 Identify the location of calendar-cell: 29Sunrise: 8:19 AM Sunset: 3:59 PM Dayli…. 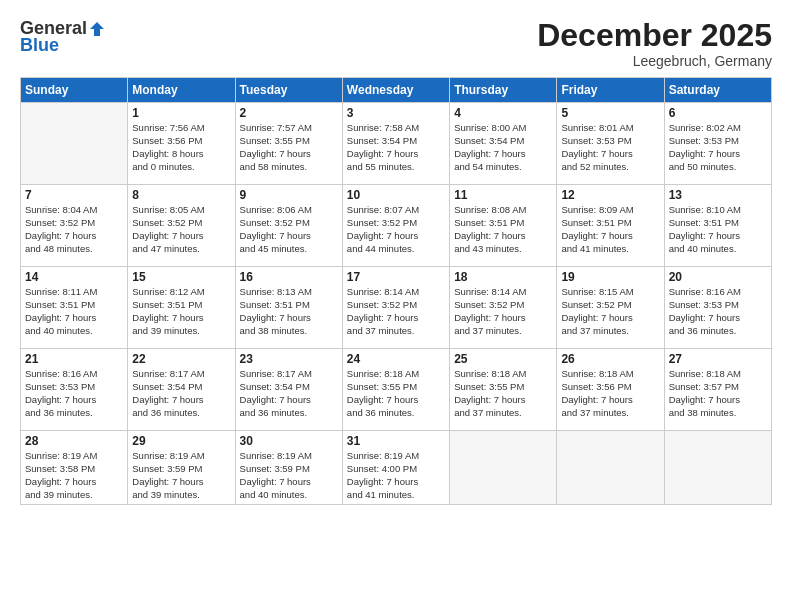
(182, 468).